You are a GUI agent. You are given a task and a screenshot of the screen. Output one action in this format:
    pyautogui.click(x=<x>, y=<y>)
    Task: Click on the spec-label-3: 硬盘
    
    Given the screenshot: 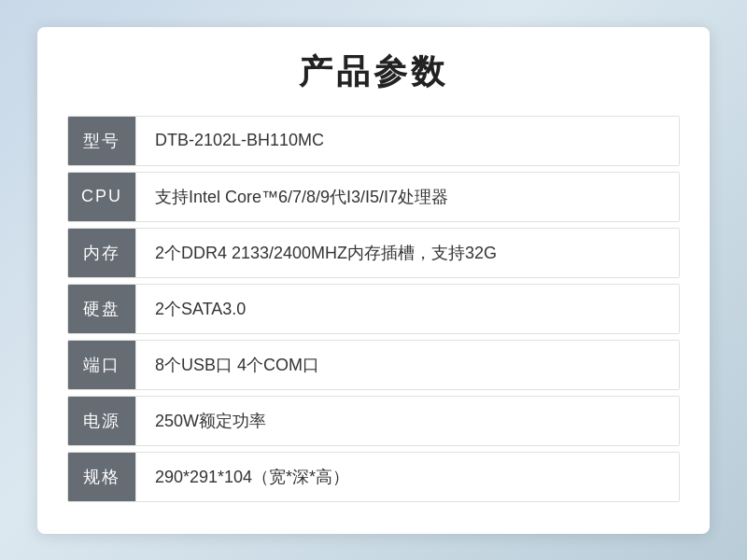 What is the action you would take?
    pyautogui.click(x=102, y=309)
    